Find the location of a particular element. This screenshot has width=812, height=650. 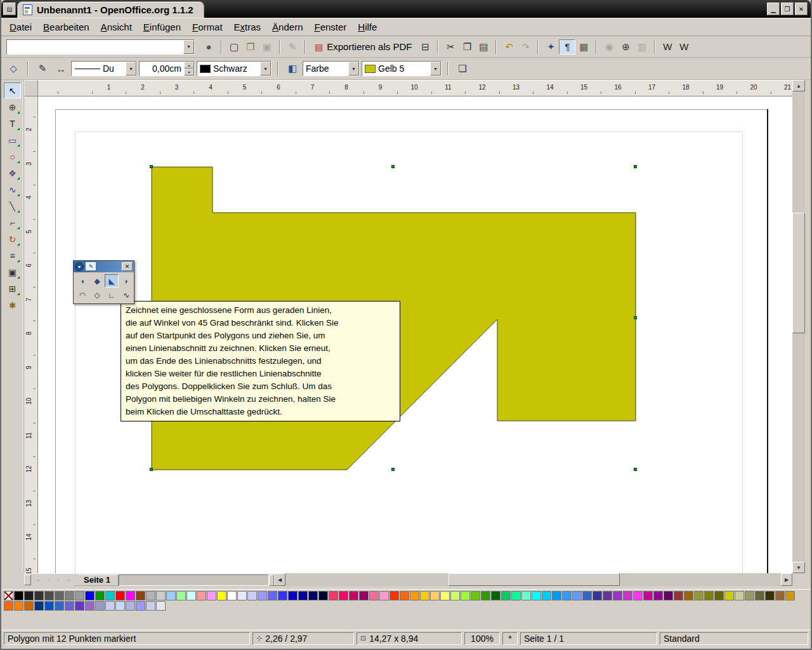

no-fill-swatch is located at coordinates (9, 595).